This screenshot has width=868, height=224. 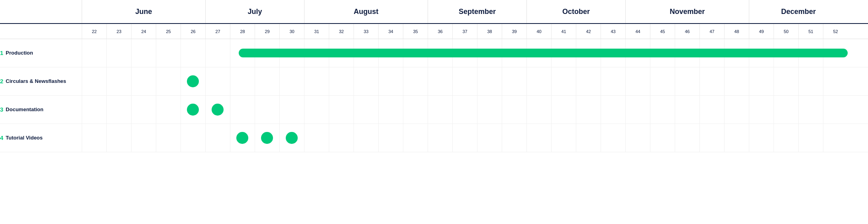 What do you see at coordinates (638, 110) in the screenshot?
I see `grid-cell-r3-w44` at bounding box center [638, 110].